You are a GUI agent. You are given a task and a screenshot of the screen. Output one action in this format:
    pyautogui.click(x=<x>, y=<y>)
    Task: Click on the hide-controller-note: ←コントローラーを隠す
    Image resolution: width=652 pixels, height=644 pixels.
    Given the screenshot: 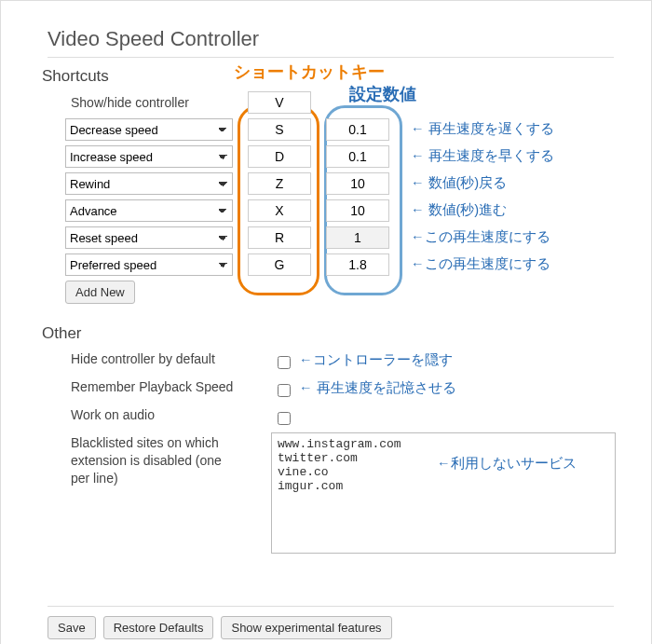 What is the action you would take?
    pyautogui.click(x=376, y=360)
    